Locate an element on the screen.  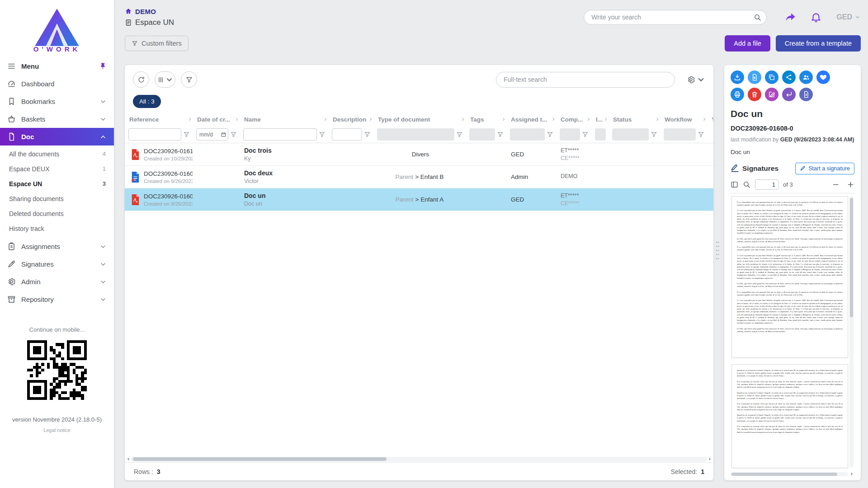
global-search-input is located at coordinates (675, 17).